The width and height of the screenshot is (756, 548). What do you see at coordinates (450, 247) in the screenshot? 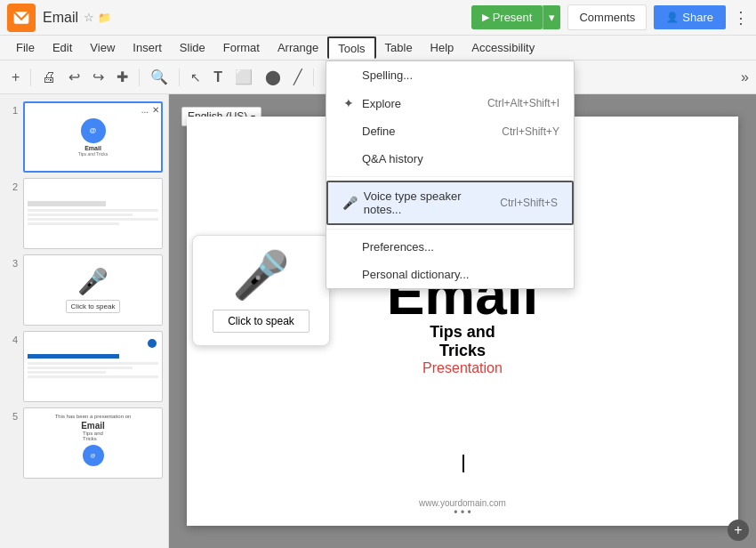
I see `dropdown-preferences: Preferences...` at bounding box center [450, 247].